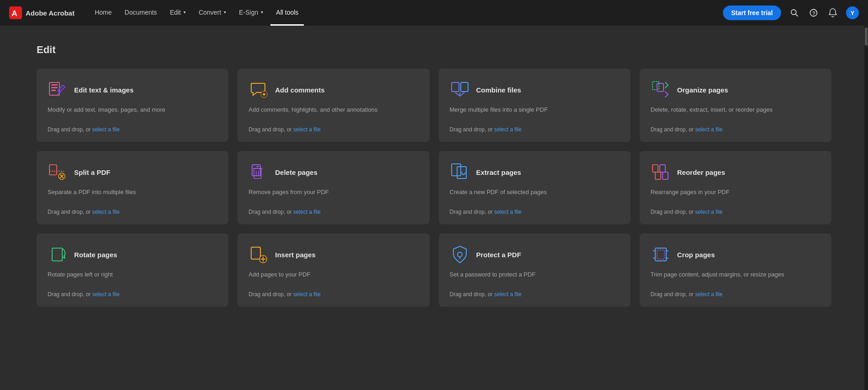  I want to click on tool-desc: Set a password to protect a PDF, so click(534, 277).